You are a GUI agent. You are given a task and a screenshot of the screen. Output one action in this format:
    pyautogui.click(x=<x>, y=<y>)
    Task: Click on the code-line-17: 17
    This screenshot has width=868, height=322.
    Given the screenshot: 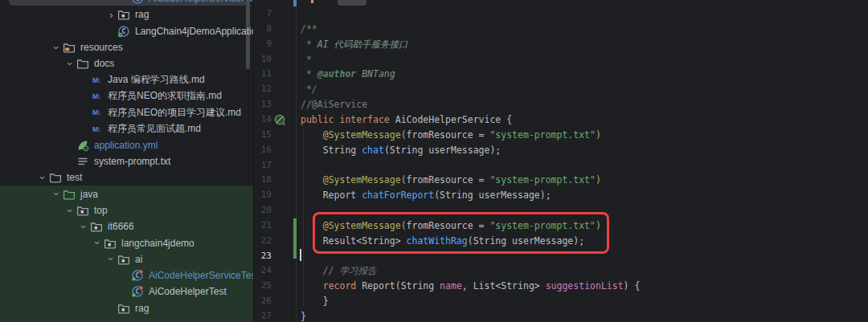 What is the action you would take?
    pyautogui.click(x=561, y=165)
    